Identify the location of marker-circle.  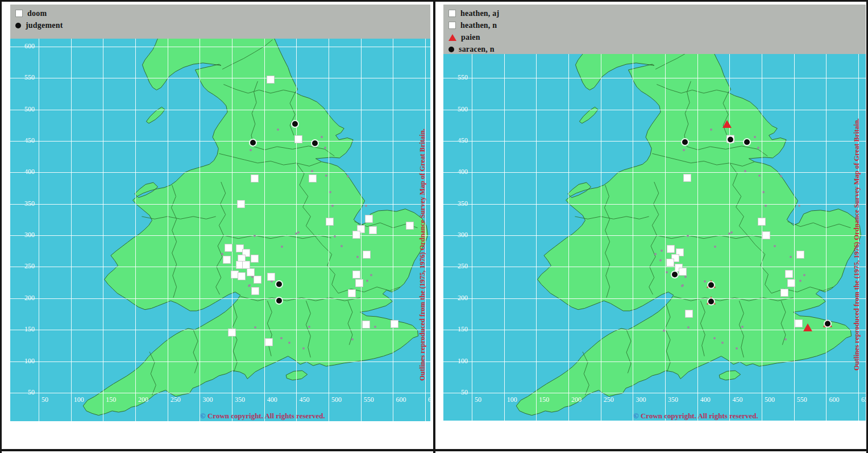
(315, 143).